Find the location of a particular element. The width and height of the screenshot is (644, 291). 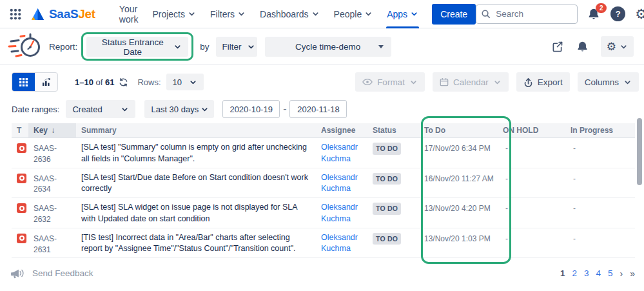

page-current: 1 is located at coordinates (563, 274).